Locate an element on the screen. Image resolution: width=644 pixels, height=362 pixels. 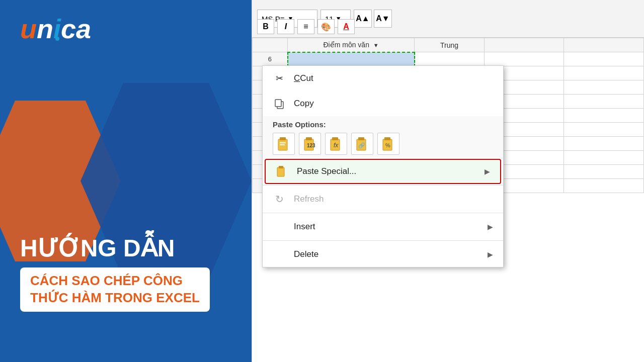
row-num: 6 is located at coordinates (270, 59).